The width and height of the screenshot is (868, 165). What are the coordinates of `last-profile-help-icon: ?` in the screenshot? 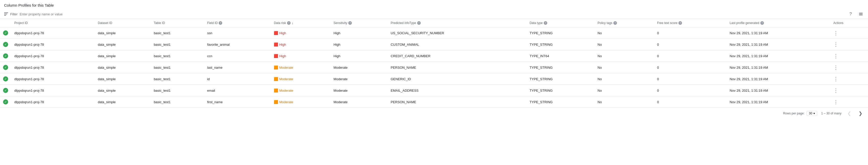 It's located at (762, 23).